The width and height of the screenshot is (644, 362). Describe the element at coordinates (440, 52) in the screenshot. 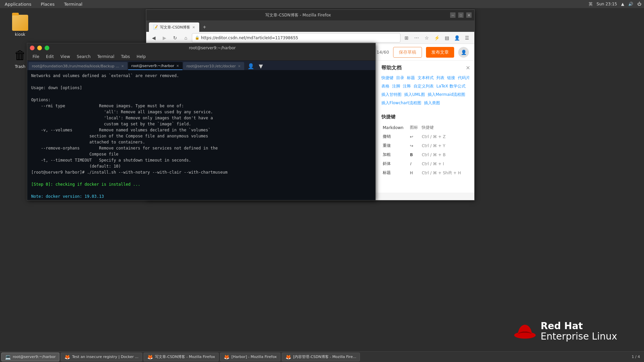

I see `publish-btn: 发布文章` at that location.